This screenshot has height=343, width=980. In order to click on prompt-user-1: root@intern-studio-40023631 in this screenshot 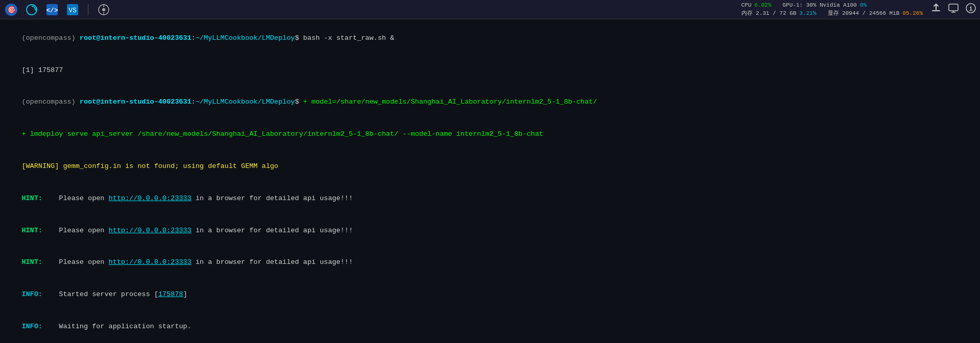, I will do `click(136, 38)`.